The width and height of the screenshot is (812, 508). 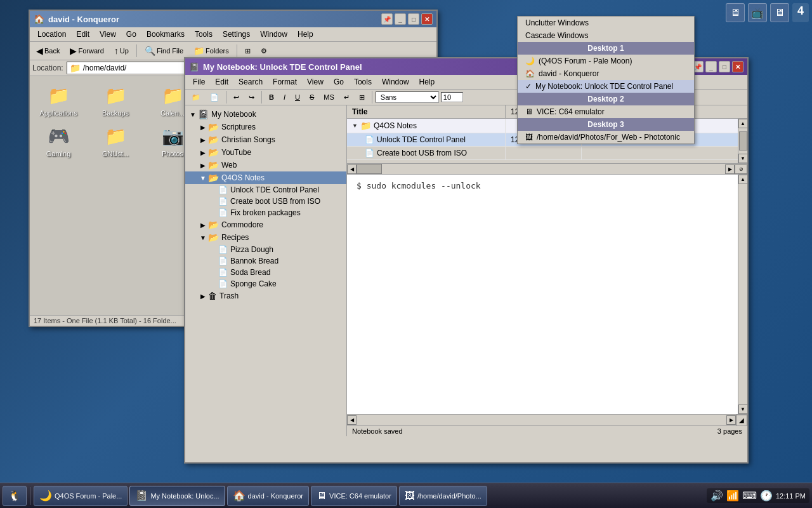 I want to click on find-file-button: 🔍 Find File, so click(x=164, y=51).